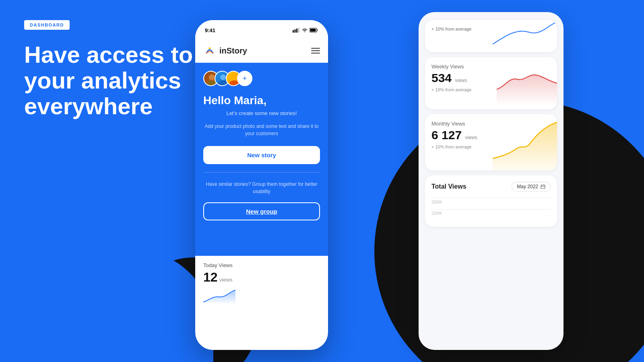 The height and width of the screenshot is (362, 644). I want to click on app-header: inStory, so click(262, 51).